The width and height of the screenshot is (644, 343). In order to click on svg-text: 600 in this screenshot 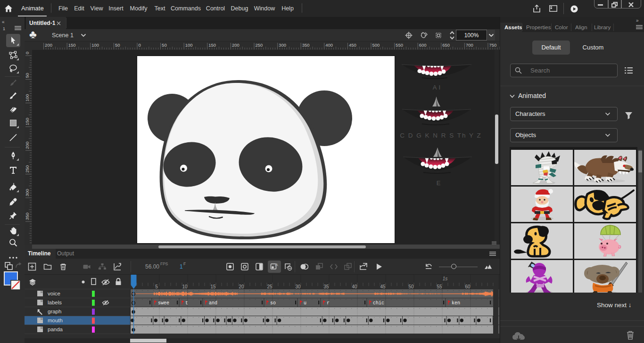, I will do `click(423, 45)`.